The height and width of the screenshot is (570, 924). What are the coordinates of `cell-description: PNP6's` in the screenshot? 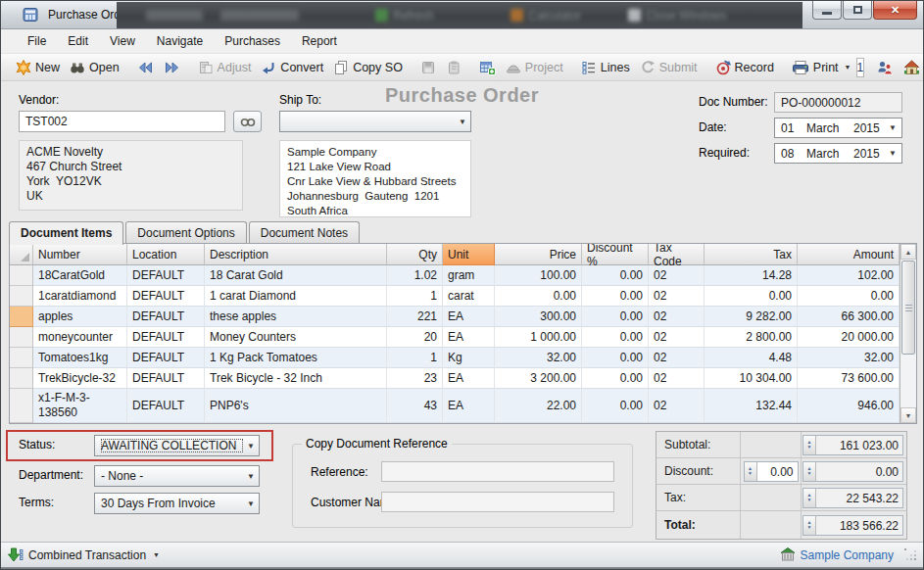 It's located at (296, 405).